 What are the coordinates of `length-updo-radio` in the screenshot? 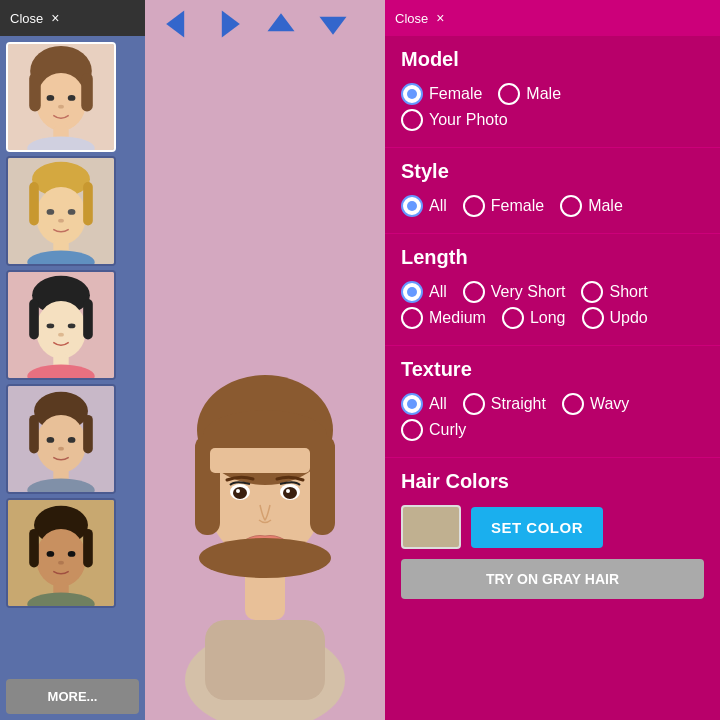 It's located at (593, 318).